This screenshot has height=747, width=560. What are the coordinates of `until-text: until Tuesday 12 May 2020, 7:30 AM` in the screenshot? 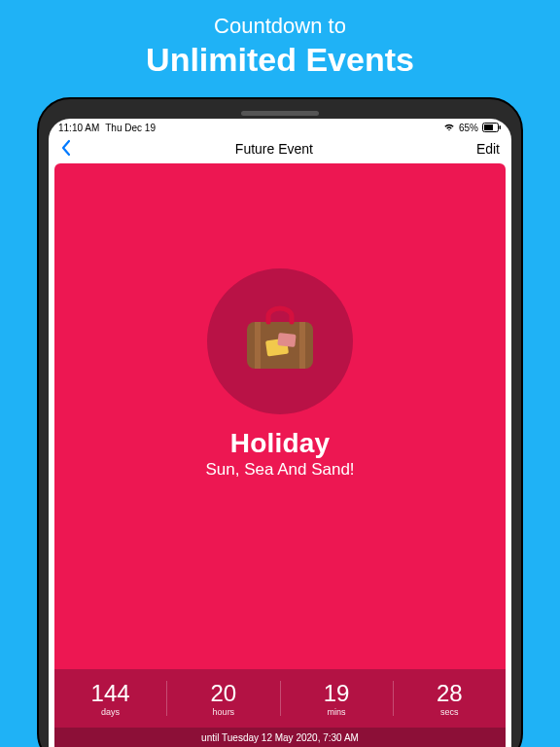 It's located at (280, 737).